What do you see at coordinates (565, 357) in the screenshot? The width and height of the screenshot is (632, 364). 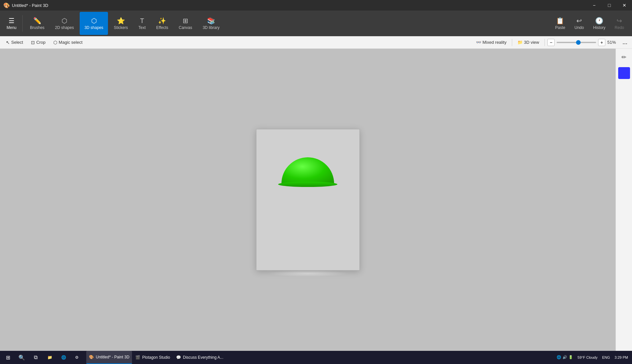 I see `taskbar-systray: 🌐 🔊 🔋` at bounding box center [565, 357].